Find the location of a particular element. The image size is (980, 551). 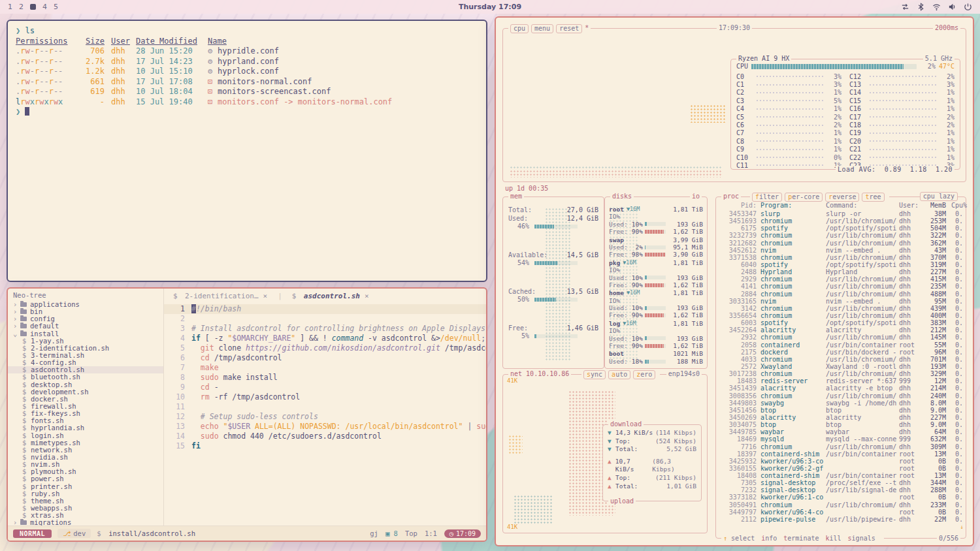

proc-terminate: terminate is located at coordinates (801, 538).